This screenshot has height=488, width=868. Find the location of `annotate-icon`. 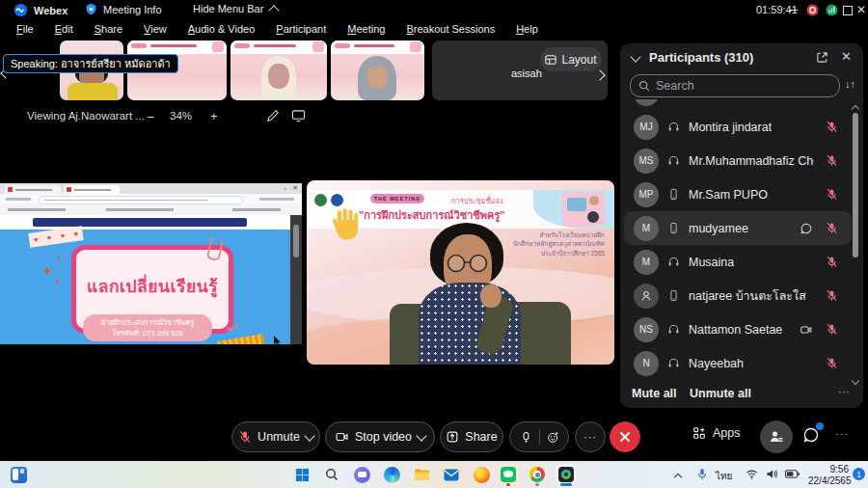

annotate-icon is located at coordinates (273, 116).